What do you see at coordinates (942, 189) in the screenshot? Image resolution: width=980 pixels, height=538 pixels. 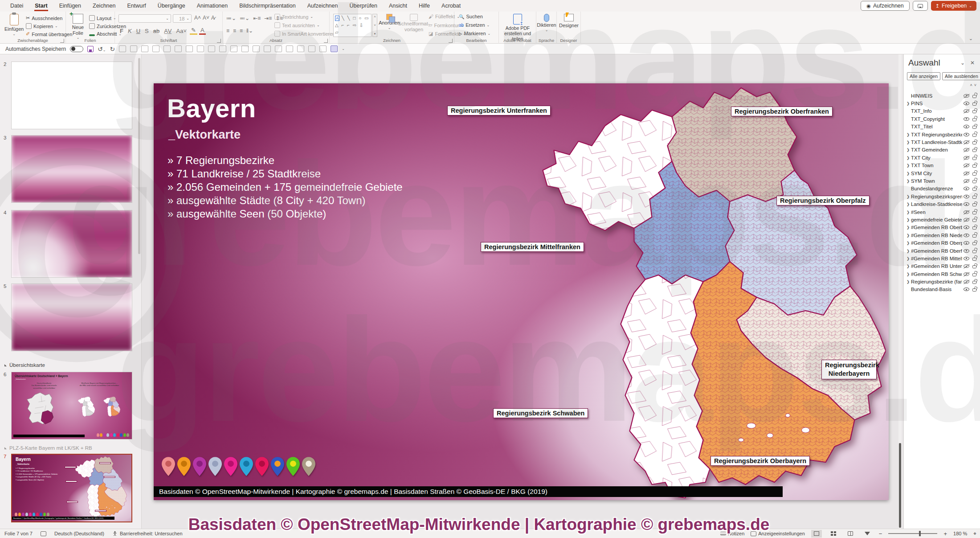 I see `selection-item-13: Bundeslandgrenze` at bounding box center [942, 189].